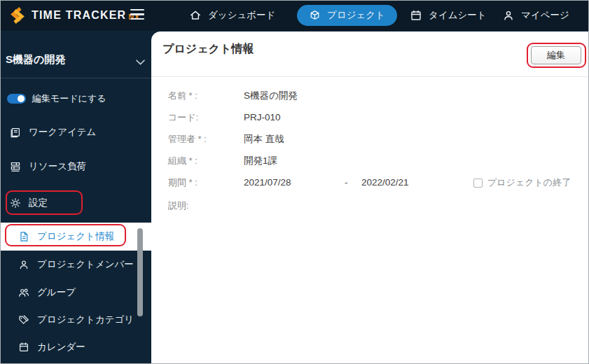 The width and height of the screenshot is (589, 364). What do you see at coordinates (57, 167) in the screenshot?
I see `sidebar-item-label: リソース負荷` at bounding box center [57, 167].